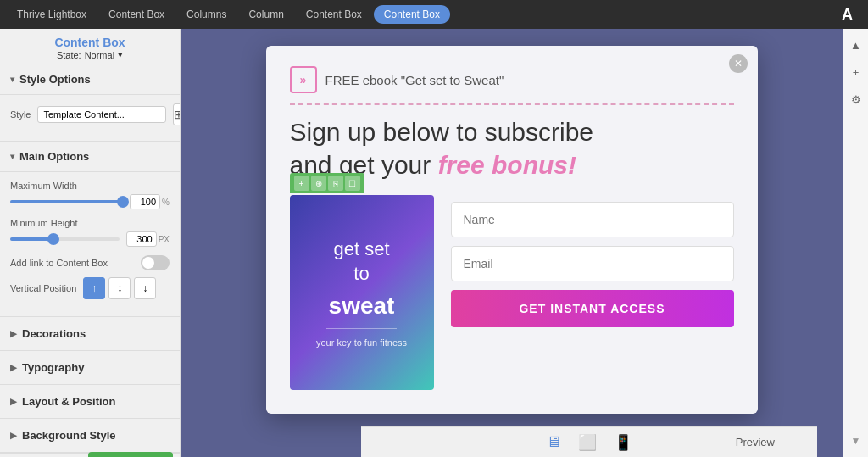  What do you see at coordinates (593, 309) in the screenshot?
I see `get-instant-access-button: GET INSTANT ACCESS` at bounding box center [593, 309].